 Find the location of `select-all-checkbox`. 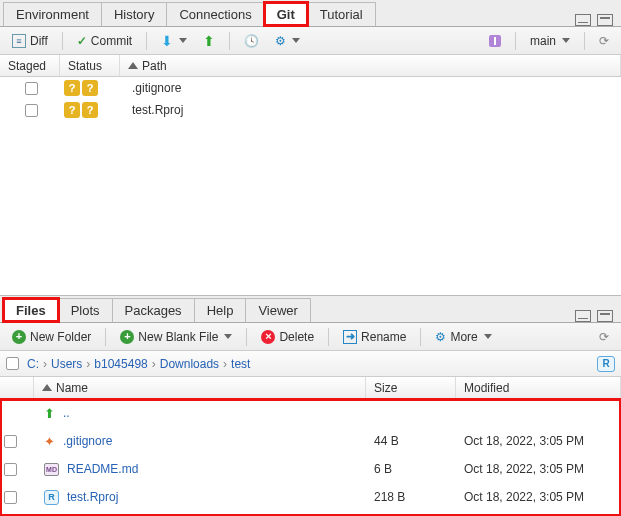

select-all-checkbox is located at coordinates (12, 364).